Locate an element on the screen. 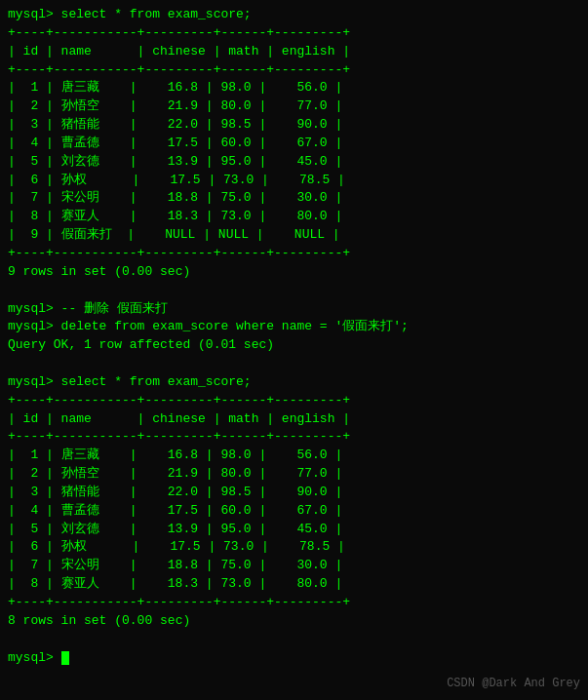 The height and width of the screenshot is (700, 588). prompt-text: mysql> is located at coordinates (35, 657).